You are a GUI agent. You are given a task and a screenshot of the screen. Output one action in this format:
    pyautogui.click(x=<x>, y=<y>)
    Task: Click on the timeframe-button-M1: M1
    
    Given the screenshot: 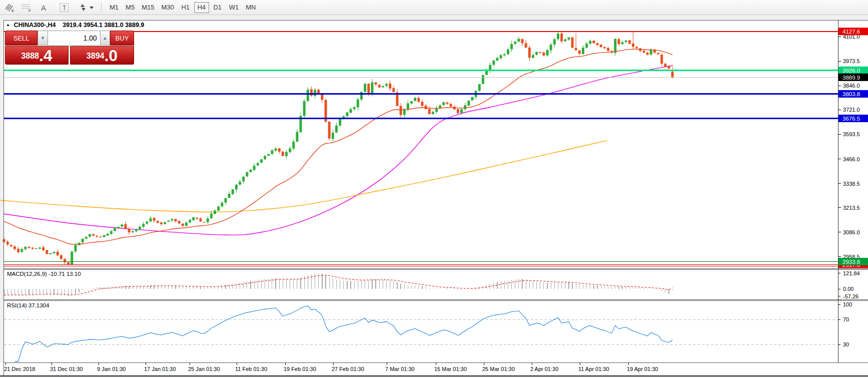 What is the action you would take?
    pyautogui.click(x=114, y=8)
    